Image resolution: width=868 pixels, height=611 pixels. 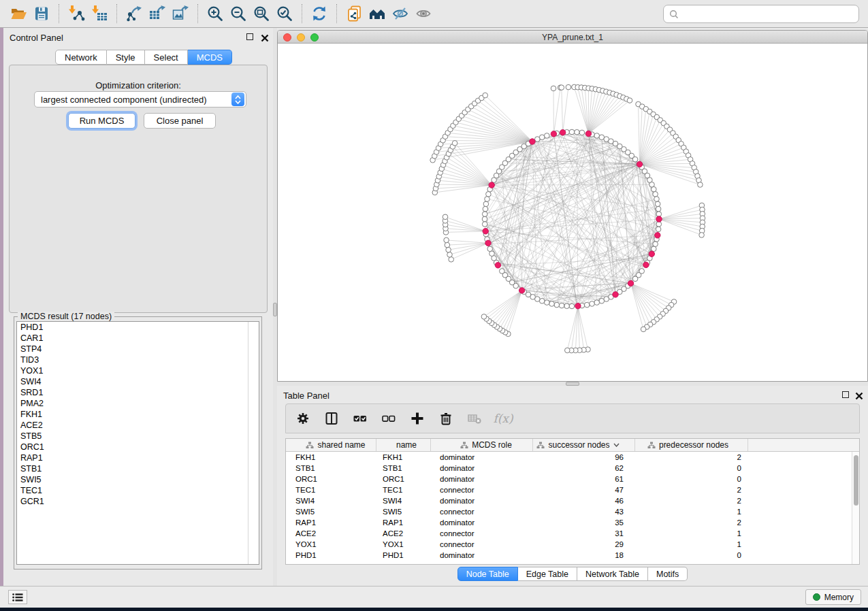 What do you see at coordinates (138, 491) in the screenshot?
I see `mcds-result-item: TEC1` at bounding box center [138, 491].